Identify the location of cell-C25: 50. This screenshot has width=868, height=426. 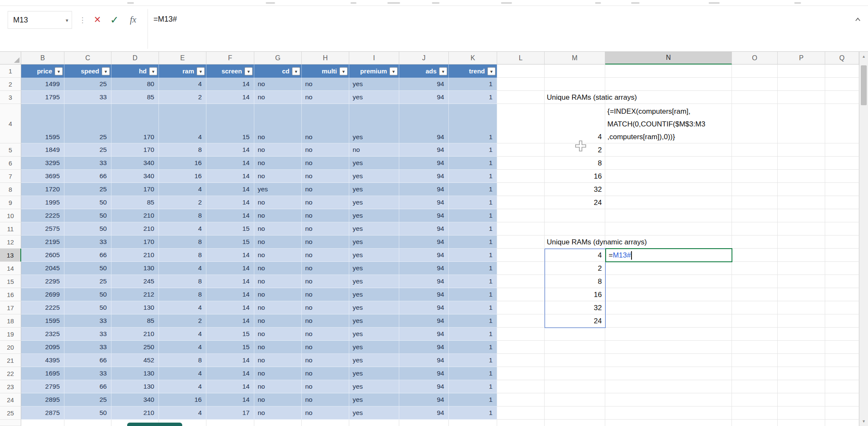
(88, 413).